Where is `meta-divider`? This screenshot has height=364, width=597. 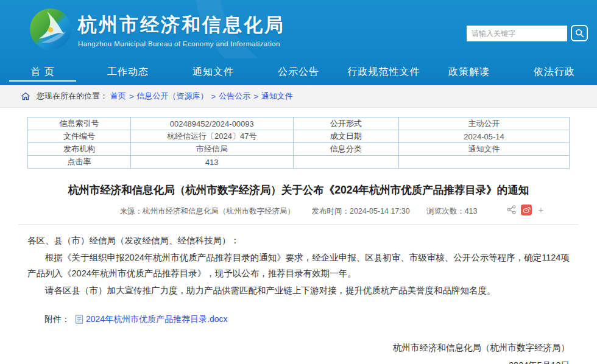 meta-divider is located at coordinates (298, 224).